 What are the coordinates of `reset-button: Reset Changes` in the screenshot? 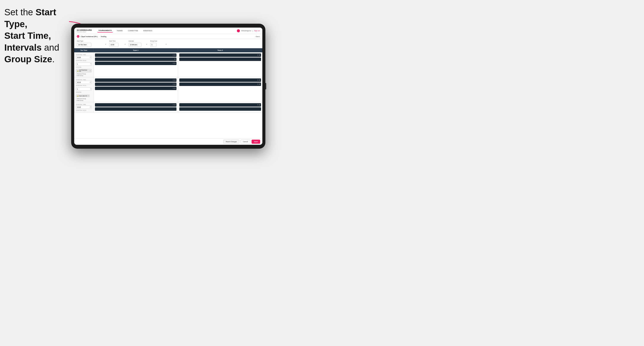 It's located at (231, 142).